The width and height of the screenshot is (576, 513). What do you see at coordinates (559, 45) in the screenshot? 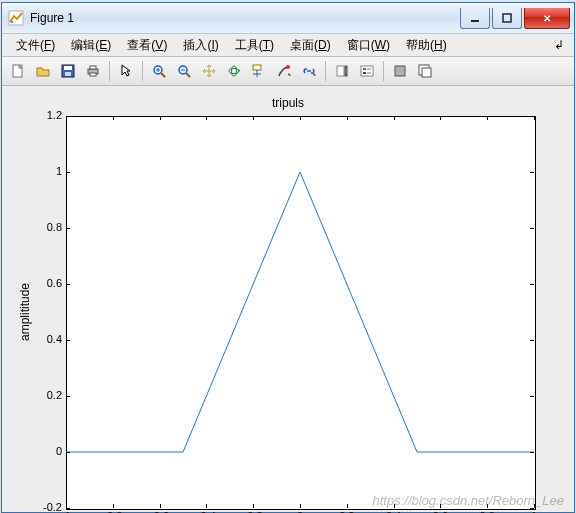
I see `menu-chevron-icon: ↲` at bounding box center [559, 45].